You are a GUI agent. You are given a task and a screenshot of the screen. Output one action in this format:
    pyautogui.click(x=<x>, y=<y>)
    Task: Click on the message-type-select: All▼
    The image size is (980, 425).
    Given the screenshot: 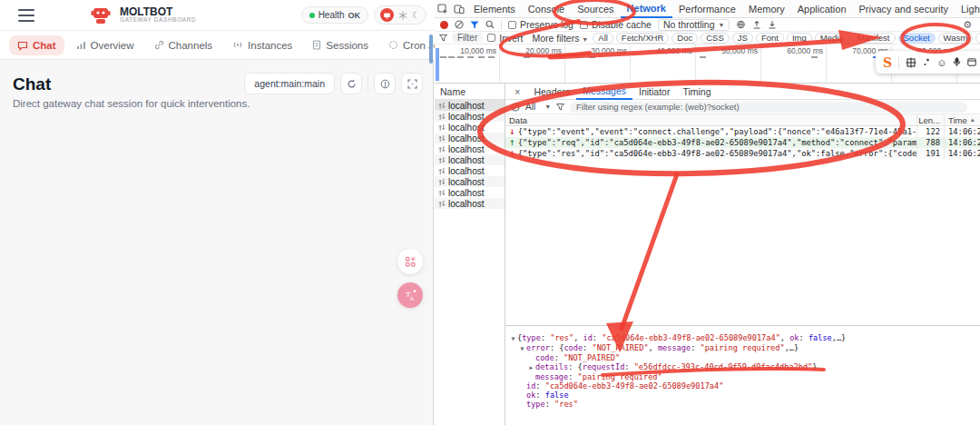 What is the action you would take?
    pyautogui.click(x=538, y=107)
    